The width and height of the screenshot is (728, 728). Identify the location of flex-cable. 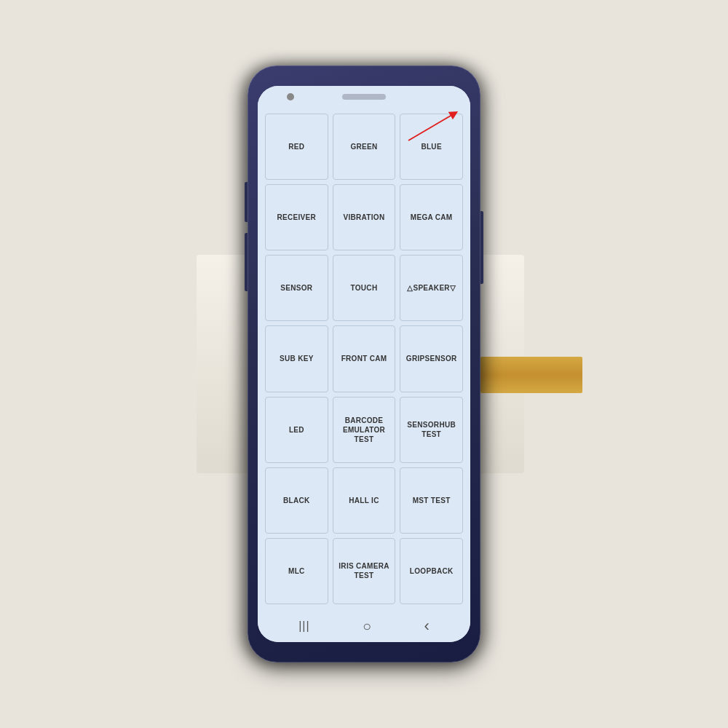
(531, 375).